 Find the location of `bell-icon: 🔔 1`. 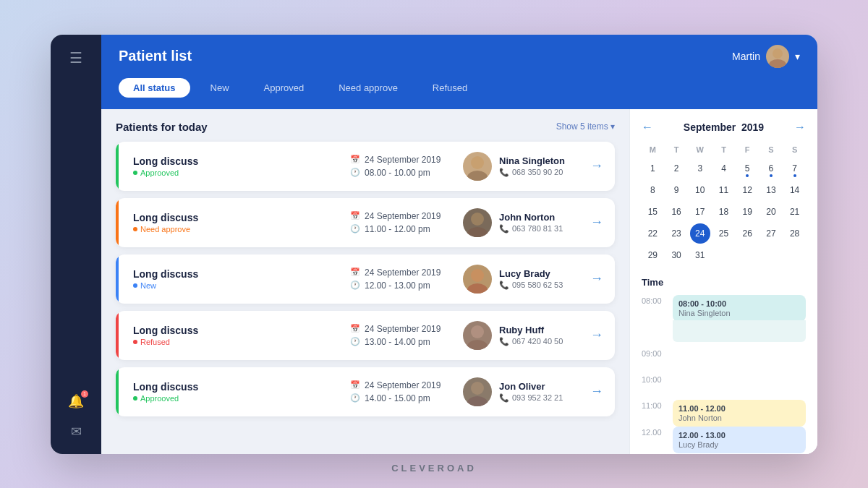

bell-icon: 🔔 1 is located at coordinates (76, 401).